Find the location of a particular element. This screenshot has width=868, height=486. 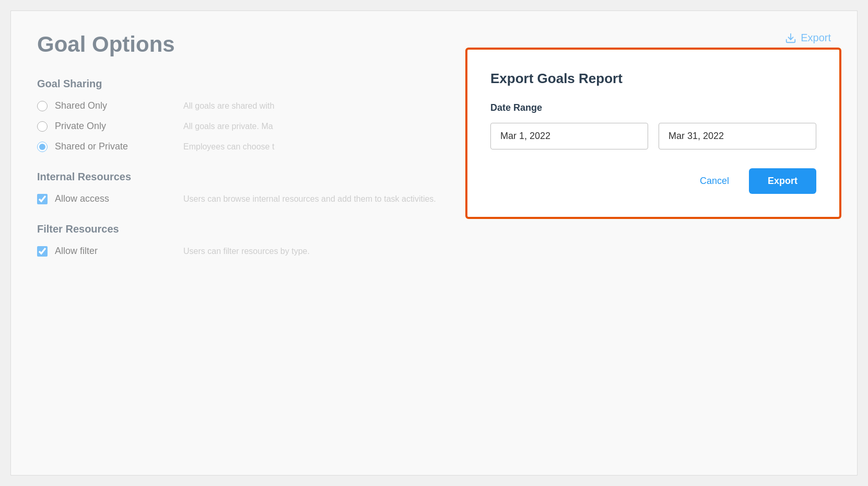

date-inputs is located at coordinates (653, 136).